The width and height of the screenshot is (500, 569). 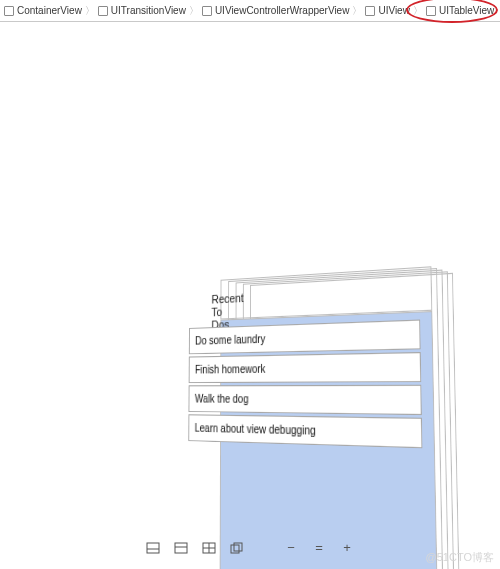 I want to click on crumb-uitableview: UITableView, so click(x=460, y=10).